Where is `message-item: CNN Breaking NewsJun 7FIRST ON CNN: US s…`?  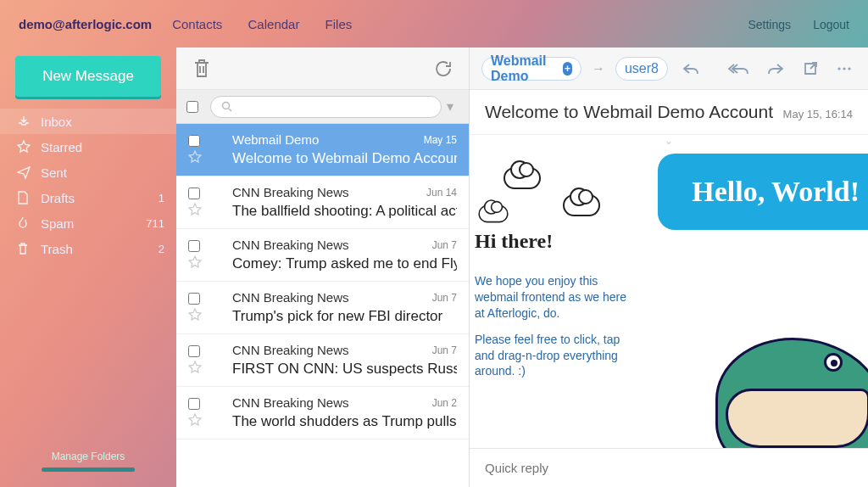 message-item: CNN Breaking NewsJun 7FIRST ON CNN: US s… is located at coordinates (322, 361).